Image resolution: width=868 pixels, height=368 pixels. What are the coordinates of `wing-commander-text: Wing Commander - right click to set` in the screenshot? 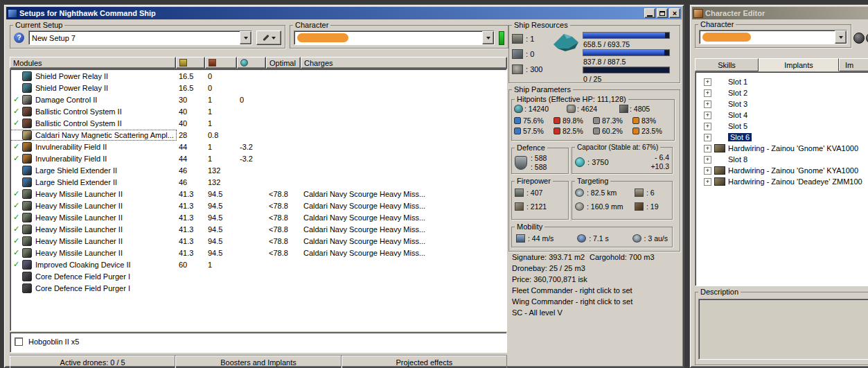 It's located at (597, 301).